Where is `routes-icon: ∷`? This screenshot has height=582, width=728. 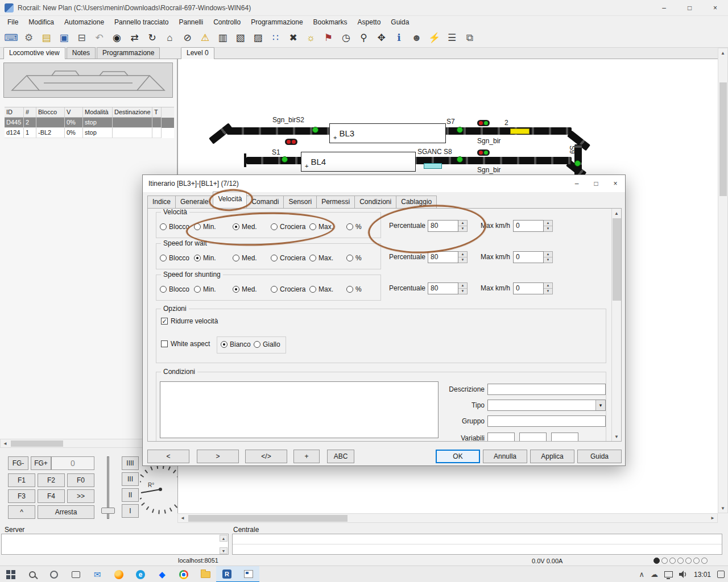
routes-icon: ∷ is located at coordinates (275, 38).